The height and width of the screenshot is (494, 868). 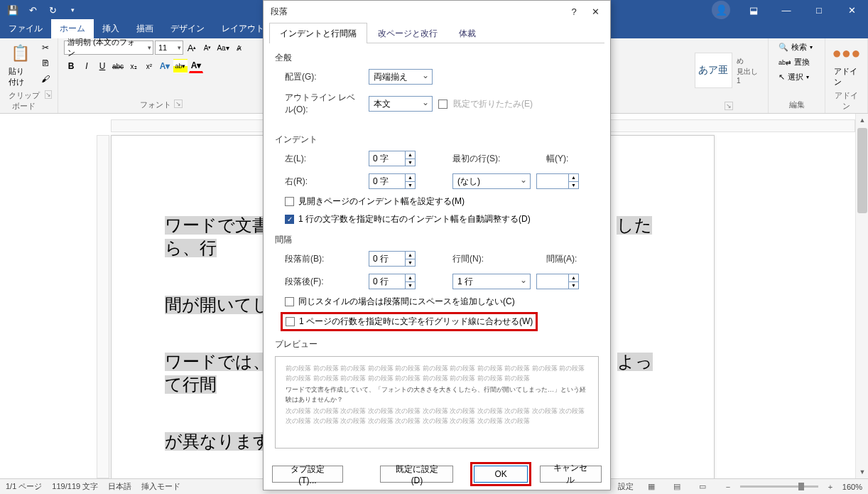 What do you see at coordinates (308, 474) in the screenshot?
I see `tabs-button: タブ設定(T)...` at bounding box center [308, 474].